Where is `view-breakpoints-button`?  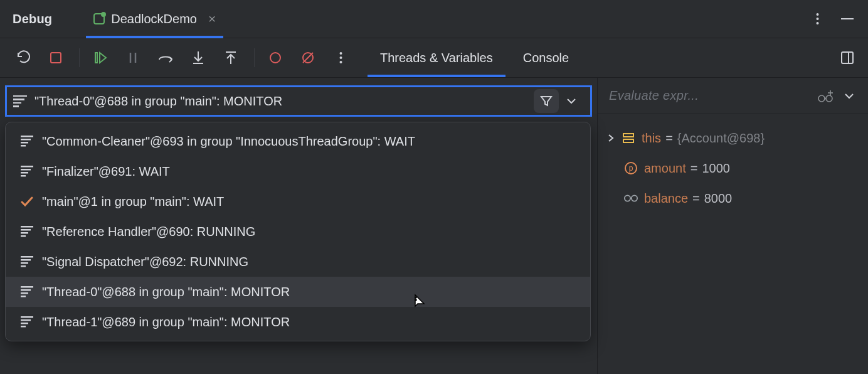
view-breakpoints-button is located at coordinates (275, 58).